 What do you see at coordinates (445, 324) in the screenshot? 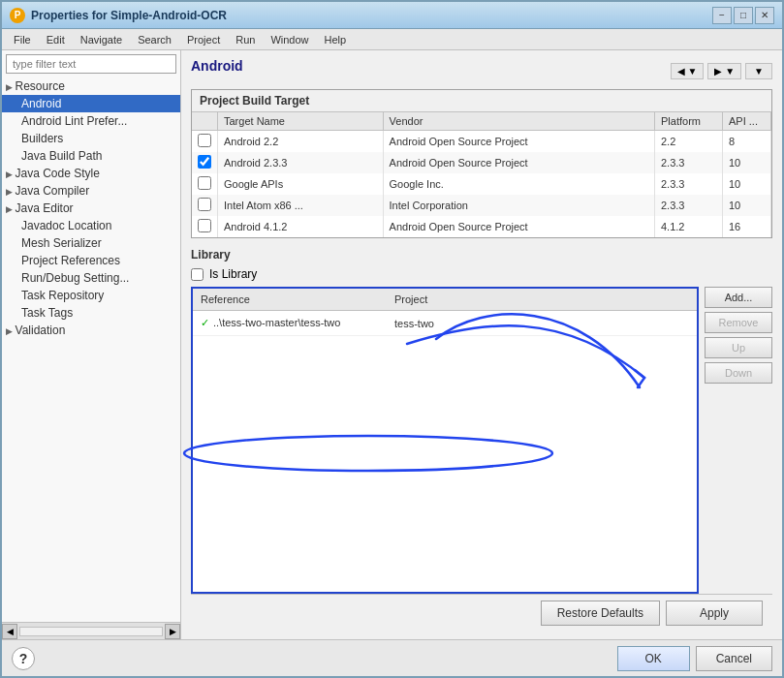
I see `list-item: ✓..\tess-two-master\tess-two tess-two` at bounding box center [445, 324].